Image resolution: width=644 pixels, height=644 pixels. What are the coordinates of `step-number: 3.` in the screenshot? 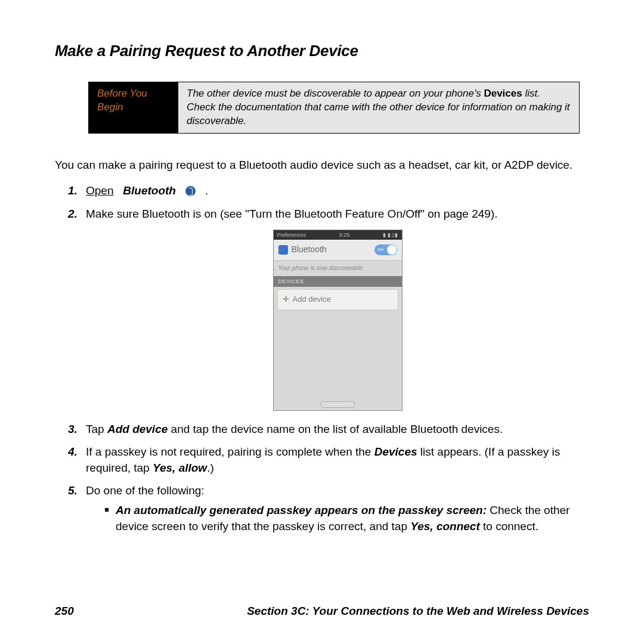 It's located at (73, 429).